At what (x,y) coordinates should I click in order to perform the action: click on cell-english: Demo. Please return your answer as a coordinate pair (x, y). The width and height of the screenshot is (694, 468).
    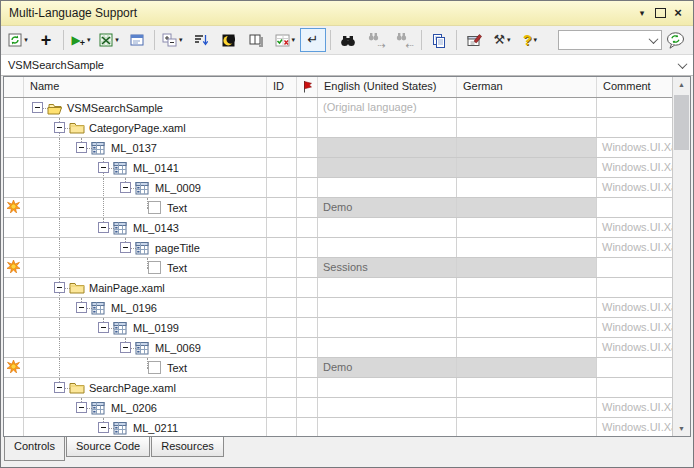
    Looking at the image, I should click on (388, 368).